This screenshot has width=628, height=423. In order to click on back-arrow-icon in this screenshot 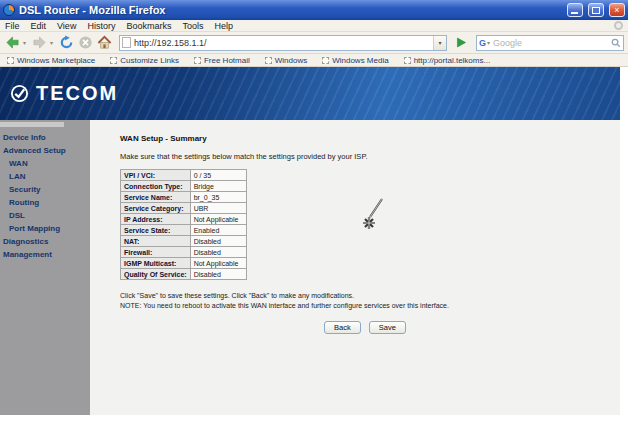, I will do `click(12, 42)`.